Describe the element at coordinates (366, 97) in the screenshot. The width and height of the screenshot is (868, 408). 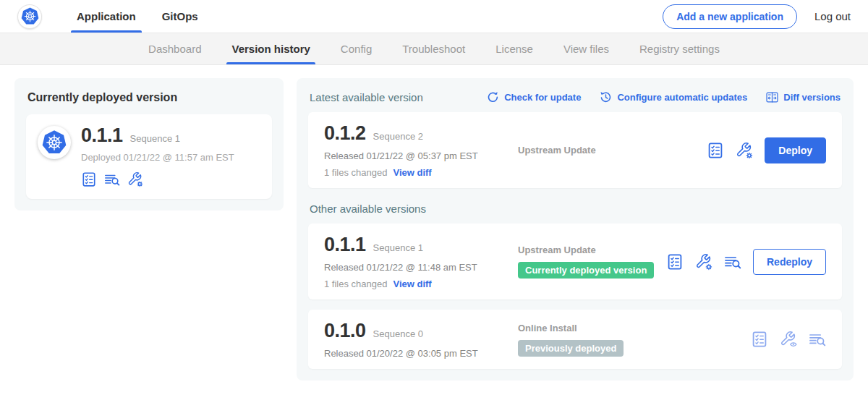
I see `latest-available-title: Latest available version` at that location.